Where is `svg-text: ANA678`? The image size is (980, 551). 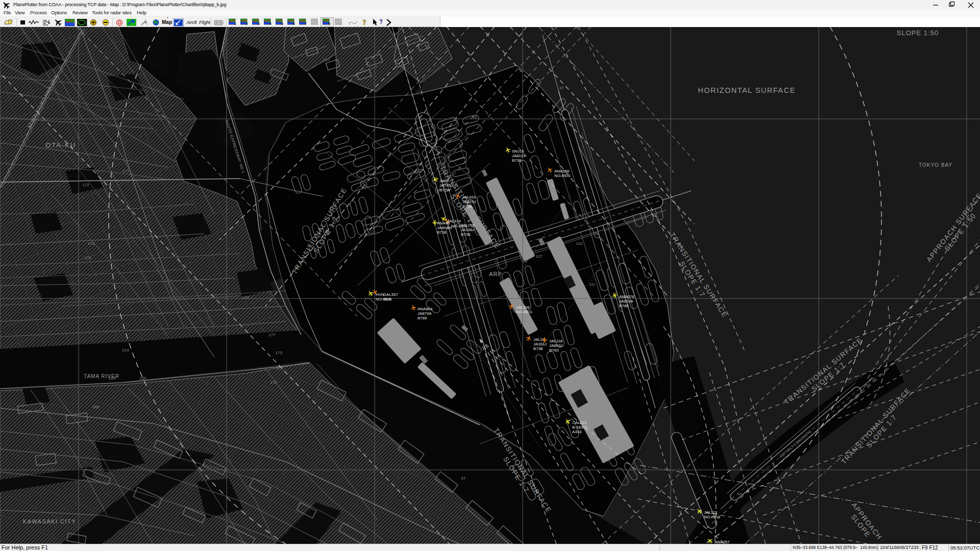 svg-text: ANA678 is located at coordinates (627, 297).